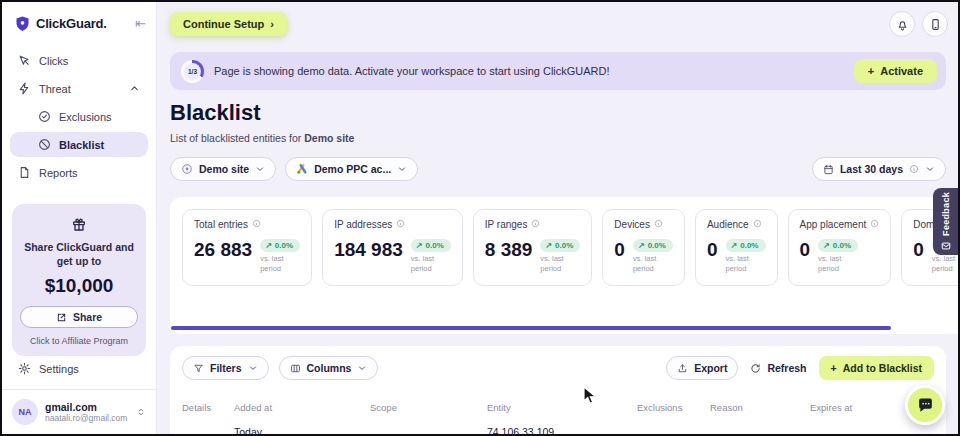 The image size is (960, 436). Describe the element at coordinates (329, 138) in the screenshot. I see `subtitle-site-name: Demo site` at that location.